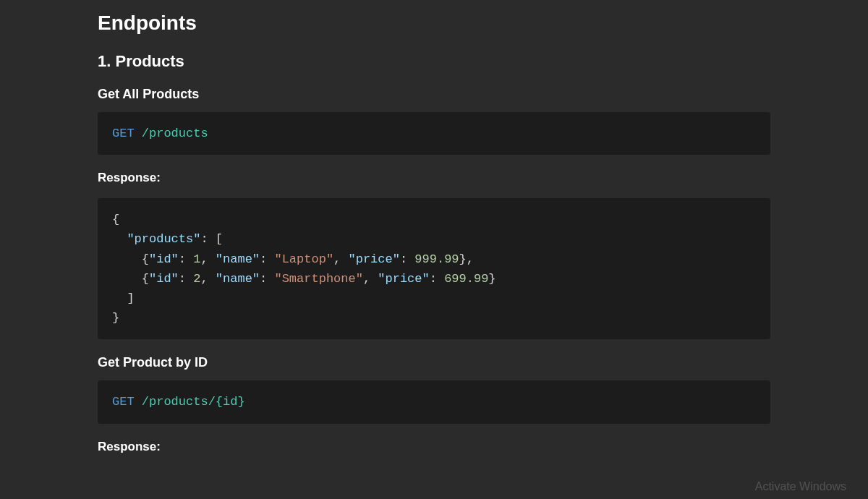  Describe the element at coordinates (119, 239) in the screenshot. I see `code-token` at that location.